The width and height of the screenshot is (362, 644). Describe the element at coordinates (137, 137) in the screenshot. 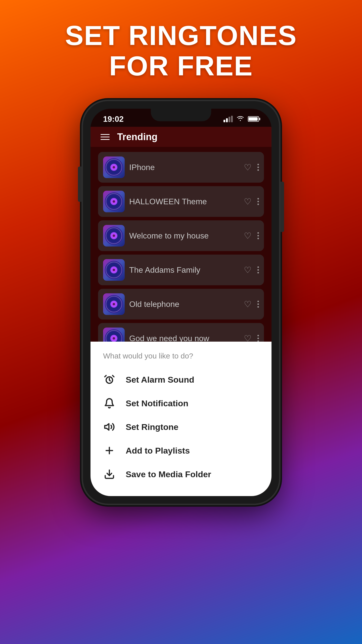

I see `header-title: Trending` at that location.